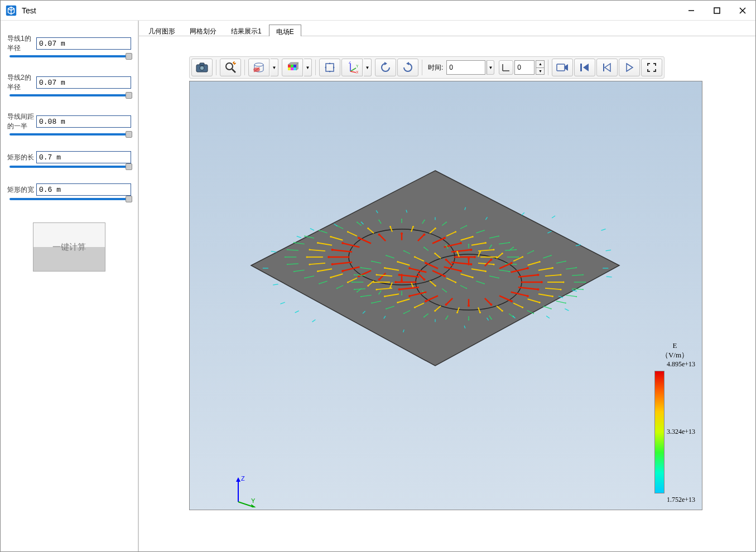 The width and height of the screenshot is (756, 552). What do you see at coordinates (308, 67) in the screenshot?
I see `color-dropdown: ▼` at bounding box center [308, 67].